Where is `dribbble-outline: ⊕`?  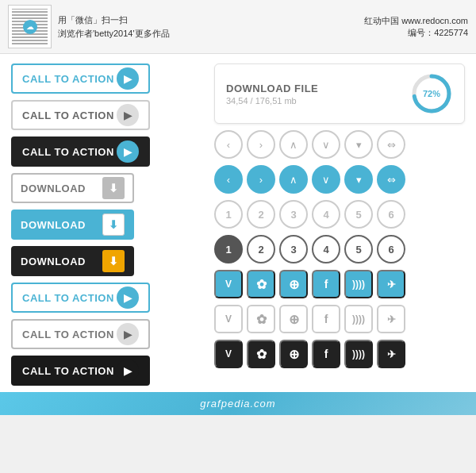
dribbble-outline: ⊕ is located at coordinates (294, 319).